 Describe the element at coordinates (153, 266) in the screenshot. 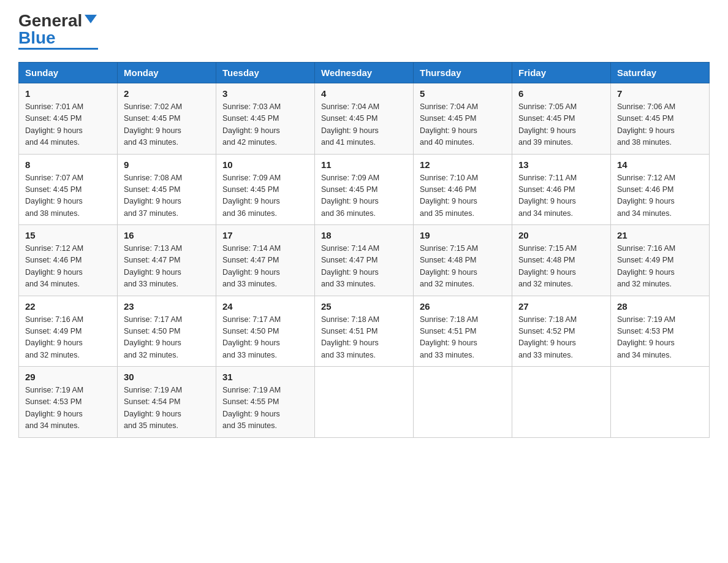

I see `day-info: Sunrise: 7:13 AMSunset: 4:47 PMDaylight:…` at that location.